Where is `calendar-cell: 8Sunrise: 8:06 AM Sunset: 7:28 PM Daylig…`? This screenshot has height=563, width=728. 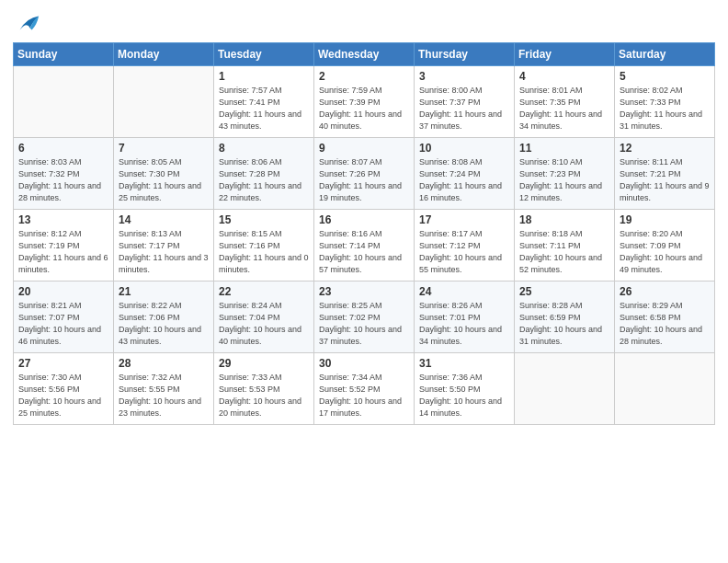
calendar-cell: 8Sunrise: 8:06 AM Sunset: 7:28 PM Daylig… is located at coordinates (265, 174).